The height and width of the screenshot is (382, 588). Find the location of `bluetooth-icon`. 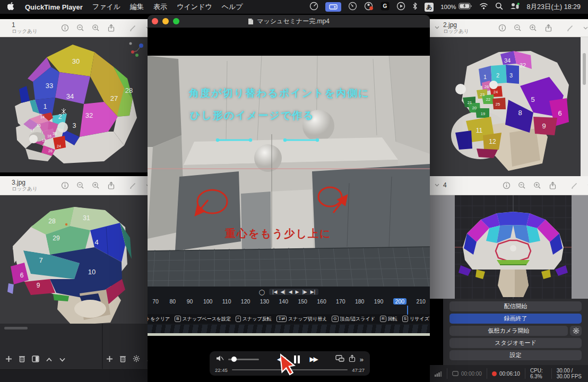

bluetooth-icon is located at coordinates (415, 7).